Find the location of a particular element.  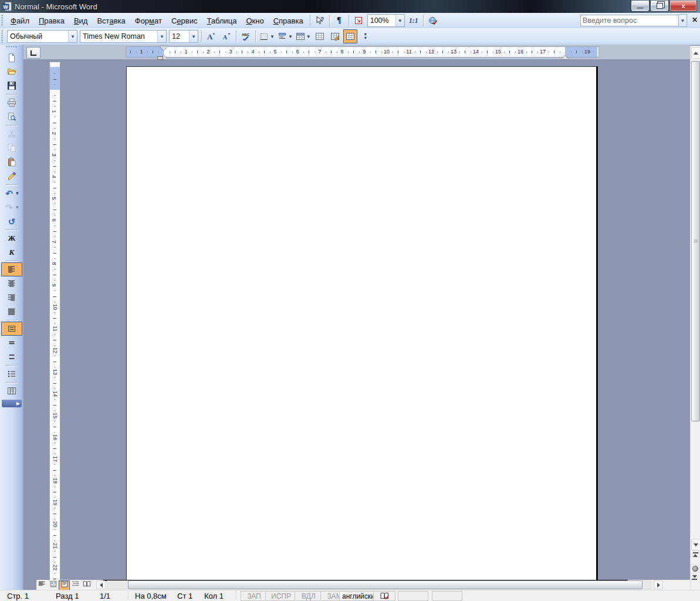

question-input is located at coordinates (630, 21).